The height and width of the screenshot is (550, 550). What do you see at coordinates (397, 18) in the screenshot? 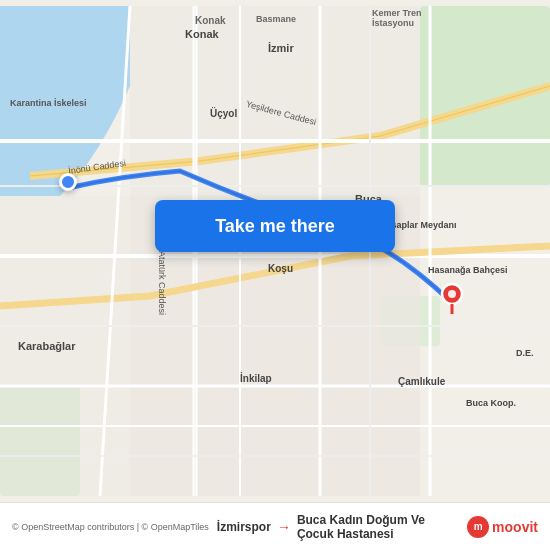
I see `label-kemer-tren: Kemer Trenİstasyonu` at bounding box center [397, 18].